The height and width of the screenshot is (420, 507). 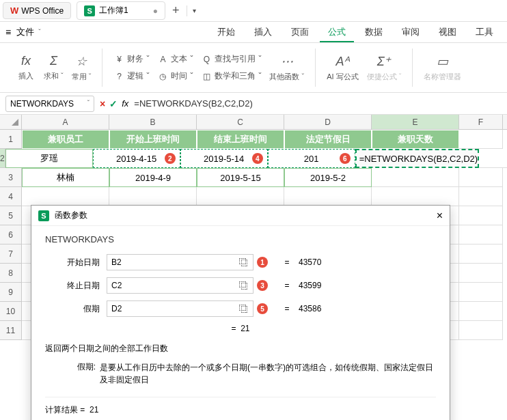 I want to click on cell-d3: 2019-5-2, so click(x=328, y=178).